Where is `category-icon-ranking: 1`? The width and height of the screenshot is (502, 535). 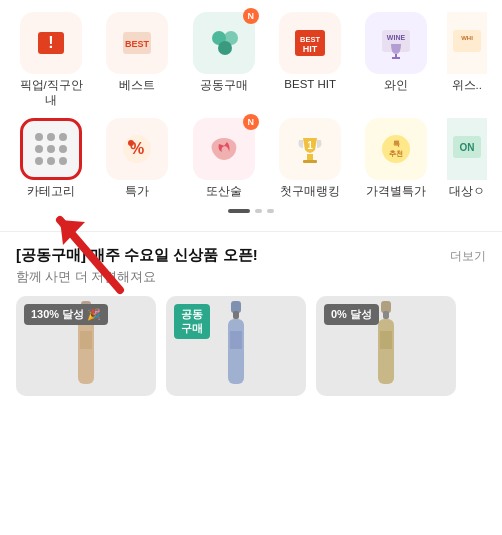 category-icon-ranking: 1 is located at coordinates (310, 149).